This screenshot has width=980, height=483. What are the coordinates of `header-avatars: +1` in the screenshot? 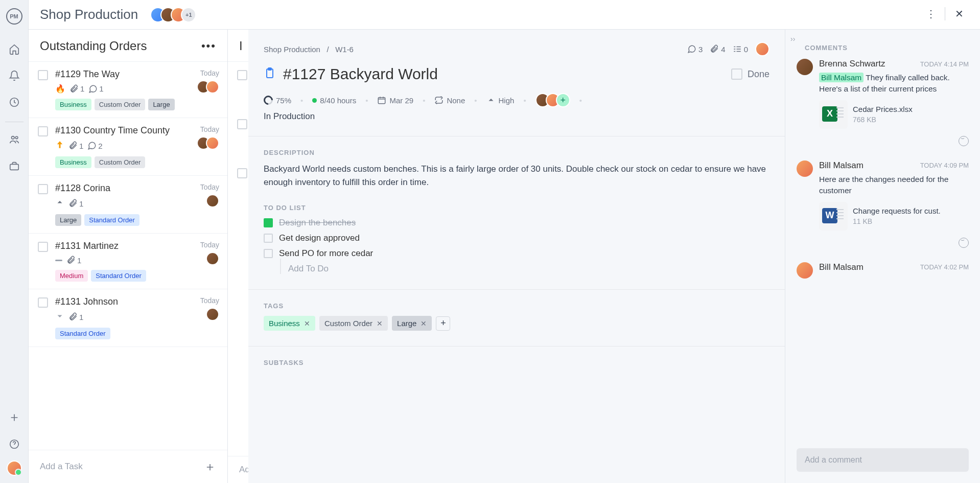 It's located at (173, 15).